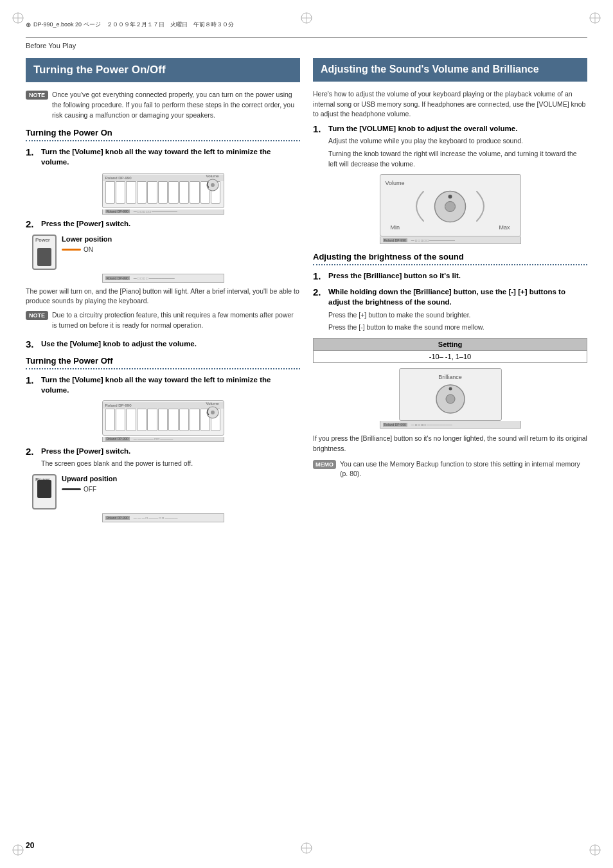 Image resolution: width=613 pixels, height=868 pixels. Describe the element at coordinates (42, 240) in the screenshot. I see `power-label-on: Power` at that location.